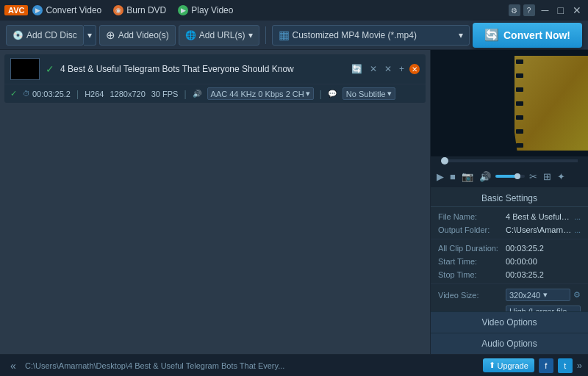 The height and width of the screenshot is (376, 588). Describe the element at coordinates (67, 10) in the screenshot. I see `nav-convert-video: ▶ Convert Video` at that location.